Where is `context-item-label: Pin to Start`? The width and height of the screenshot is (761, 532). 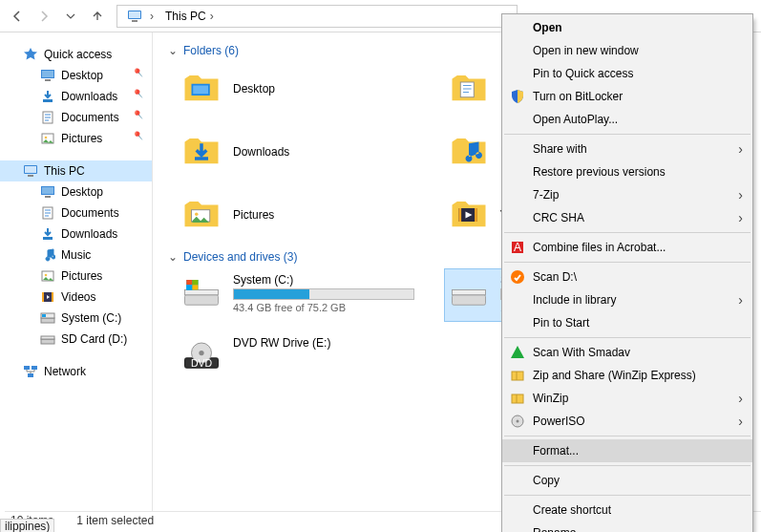 context-item-label: Pin to Start is located at coordinates (561, 323).